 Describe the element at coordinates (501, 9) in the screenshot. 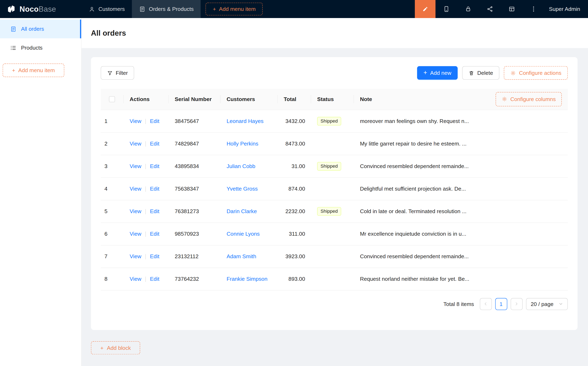

I see `navbar-right: Super Admin` at that location.